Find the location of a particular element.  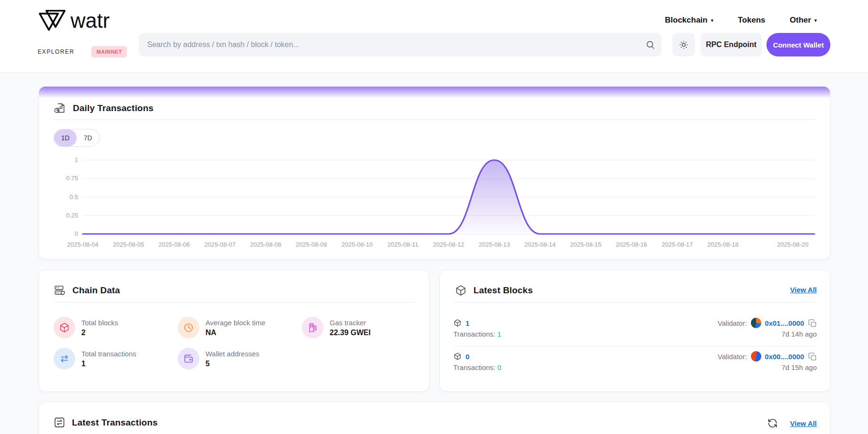

svg-text: 2025-08-14 is located at coordinates (540, 245).